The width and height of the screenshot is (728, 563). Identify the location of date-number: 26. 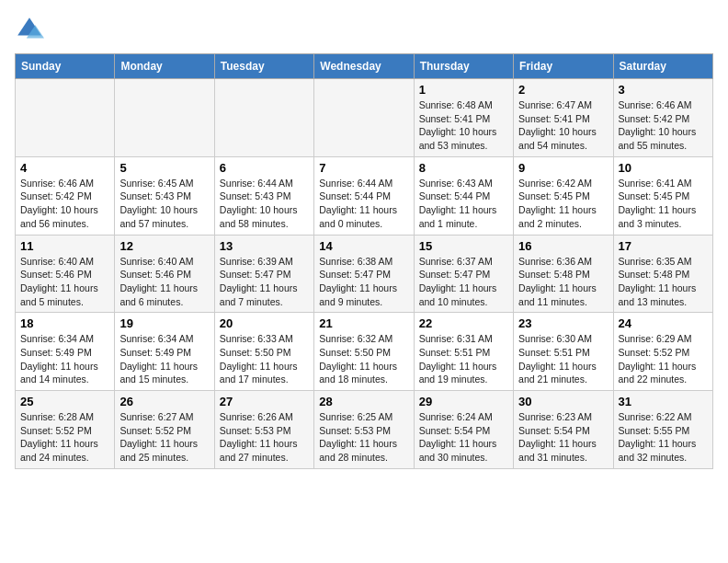
(164, 401).